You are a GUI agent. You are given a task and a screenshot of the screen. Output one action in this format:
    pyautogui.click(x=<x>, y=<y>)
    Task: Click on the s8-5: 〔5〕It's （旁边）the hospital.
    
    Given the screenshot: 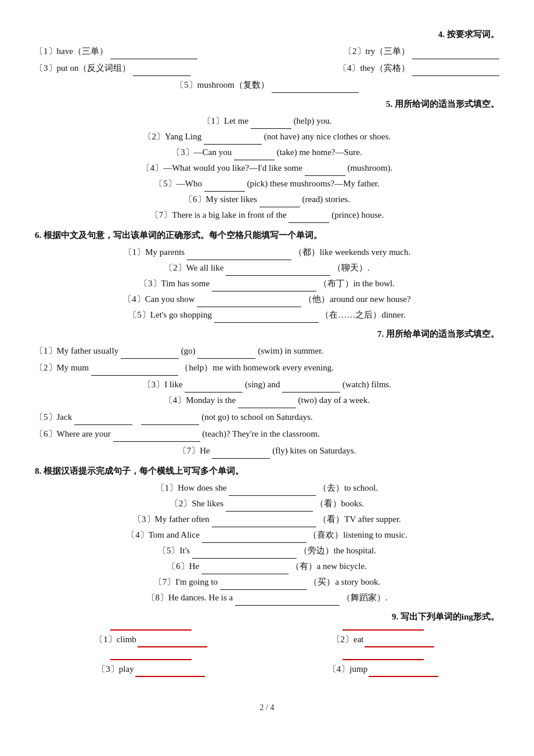 What is the action you would take?
    pyautogui.click(x=267, y=550)
    